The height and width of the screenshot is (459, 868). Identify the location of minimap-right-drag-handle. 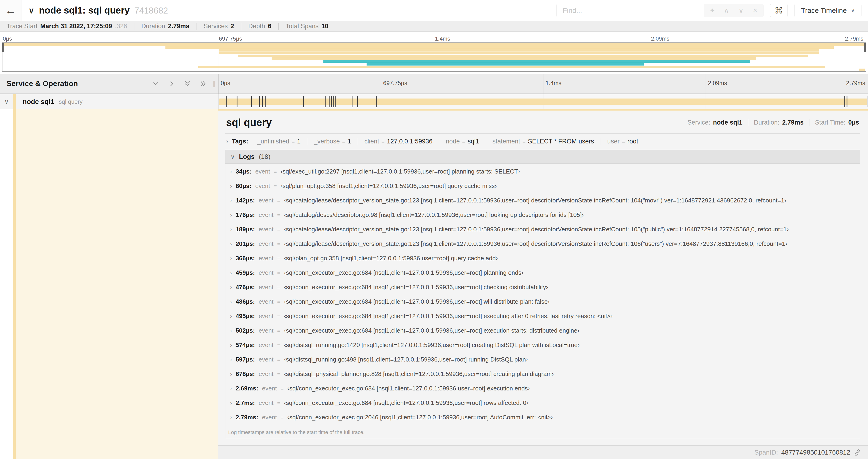
(865, 47).